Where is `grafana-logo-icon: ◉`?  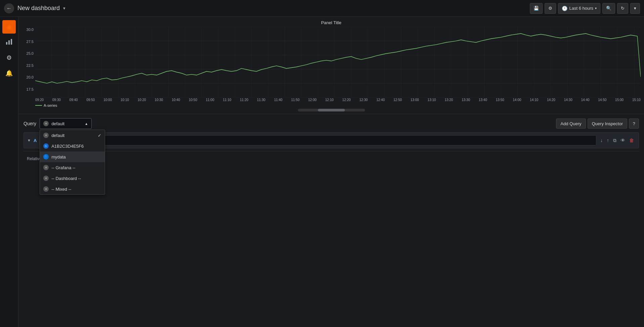 grafana-logo-icon: ◉ is located at coordinates (9, 27).